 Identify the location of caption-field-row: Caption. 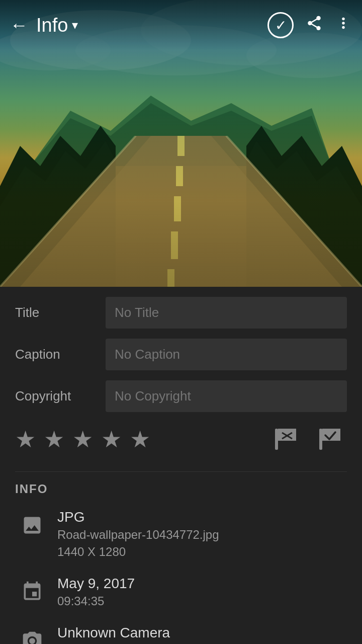
(181, 354).